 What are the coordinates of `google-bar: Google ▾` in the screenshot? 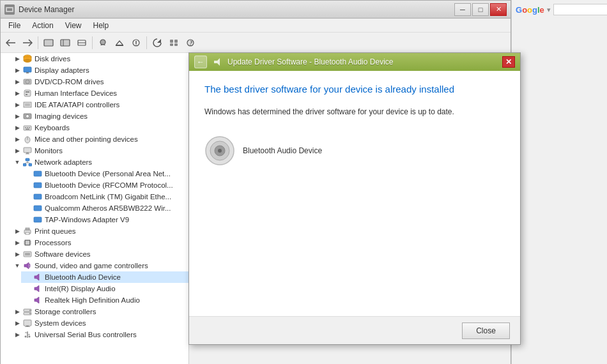 It's located at (560, 10).